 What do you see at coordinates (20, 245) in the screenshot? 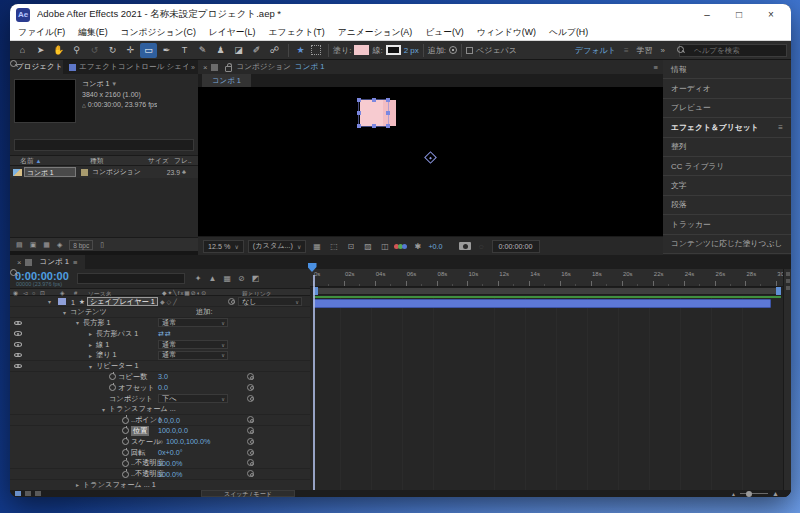
I see `interpret-footage-icon: ▤` at bounding box center [20, 245].